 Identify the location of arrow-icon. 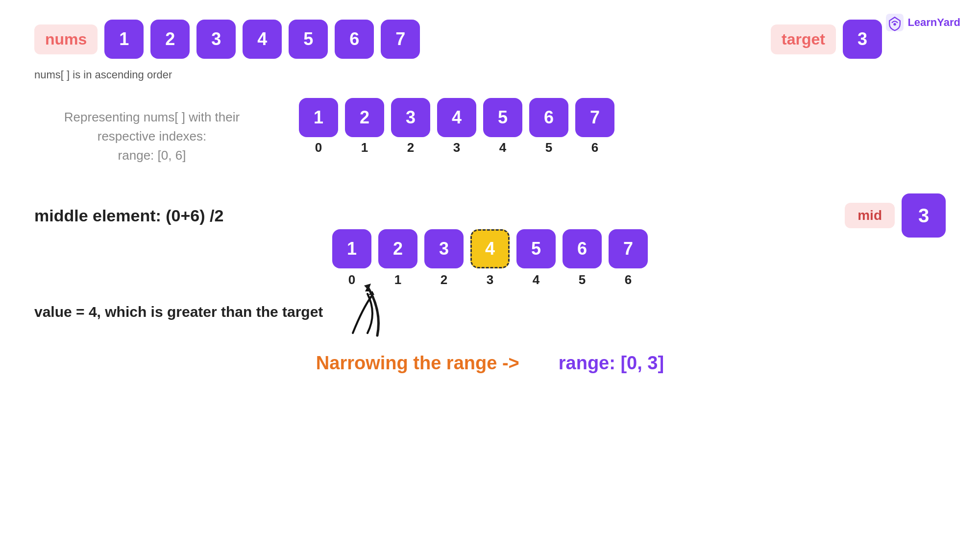
(368, 311).